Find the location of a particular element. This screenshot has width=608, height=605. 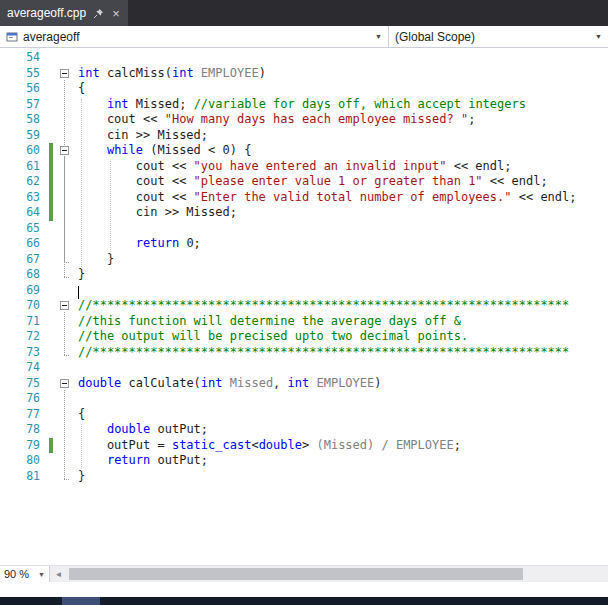

code-line: 67 } is located at coordinates (304, 260).